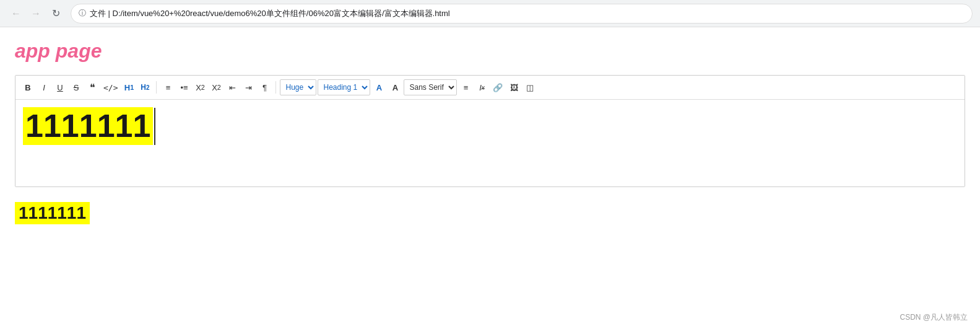 This screenshot has width=980, height=329. What do you see at coordinates (155, 126) in the screenshot?
I see `text-cursor` at bounding box center [155, 126].